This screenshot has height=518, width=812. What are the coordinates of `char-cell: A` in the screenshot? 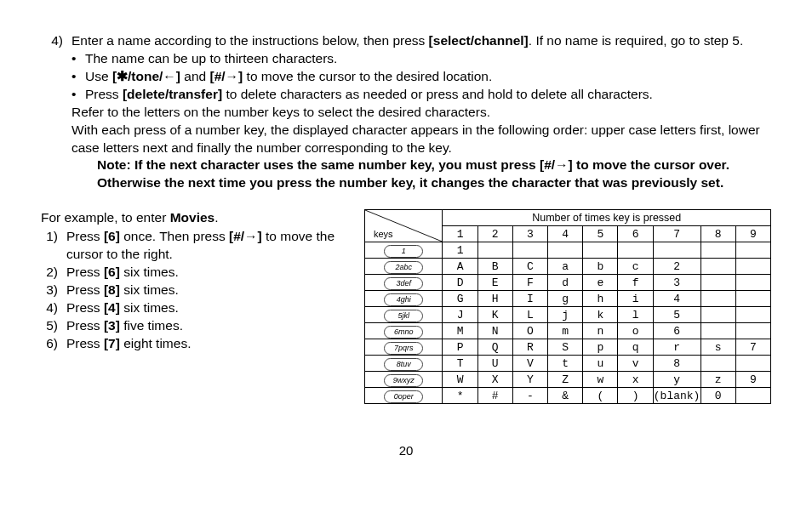 It's located at (460, 267).